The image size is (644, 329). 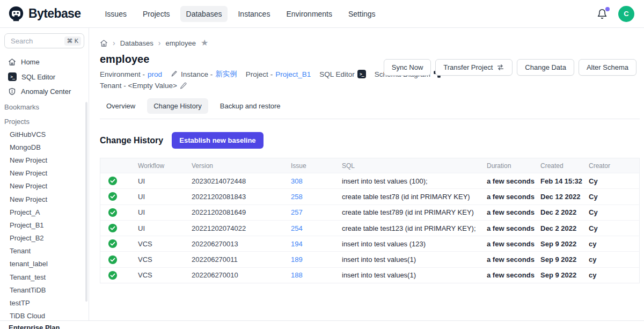 I want to click on issue-link: 258, so click(x=297, y=196).